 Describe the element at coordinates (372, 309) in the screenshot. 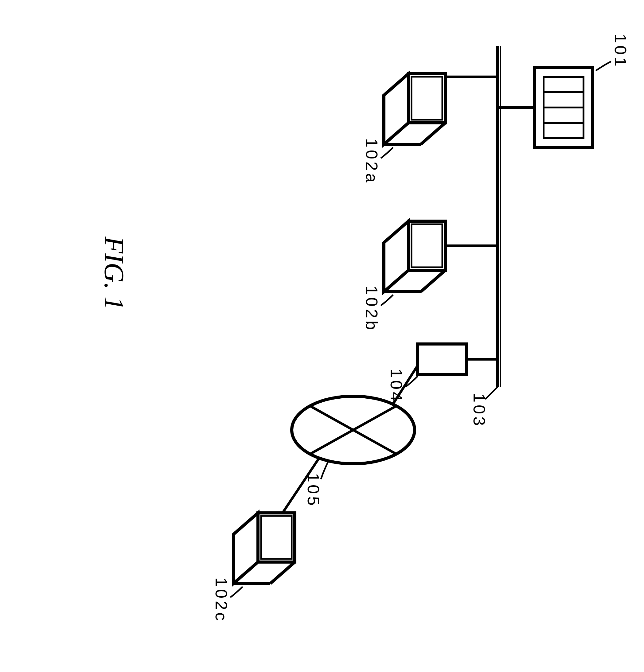

I see `label-client-b: 102b` at that location.